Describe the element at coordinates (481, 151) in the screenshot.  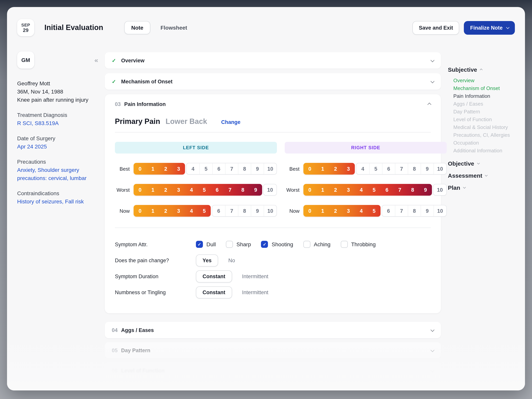
I see `nav-item-additional-information: Additional Information` at that location.